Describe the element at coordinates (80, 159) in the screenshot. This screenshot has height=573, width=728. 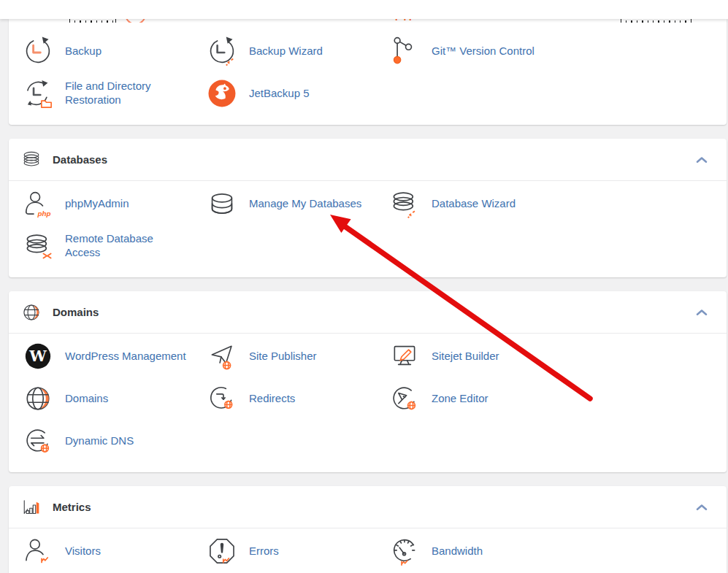
I see `section-title: Databases` at that location.